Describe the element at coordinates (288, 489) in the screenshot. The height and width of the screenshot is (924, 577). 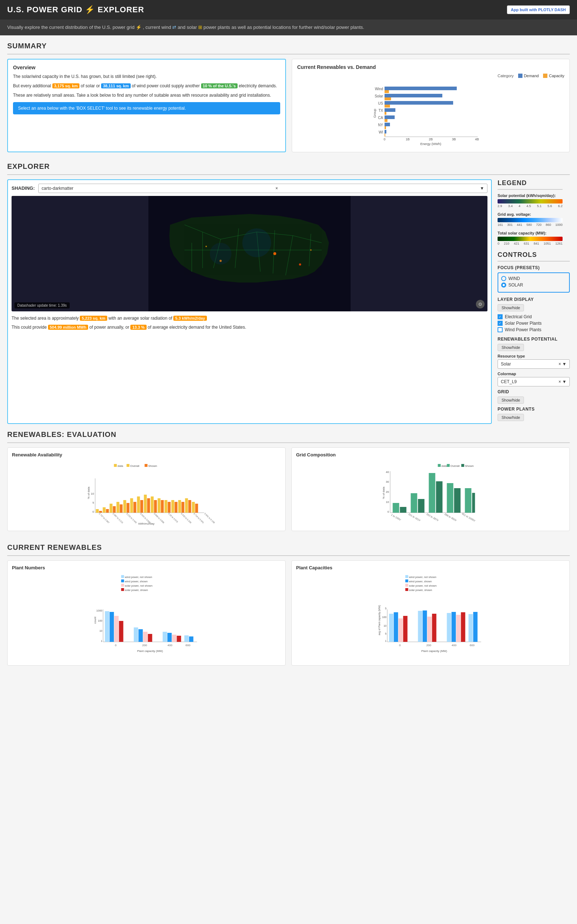
I see `evaluation-grid: Renewable Availability % of data 0 5 10 …` at that location.